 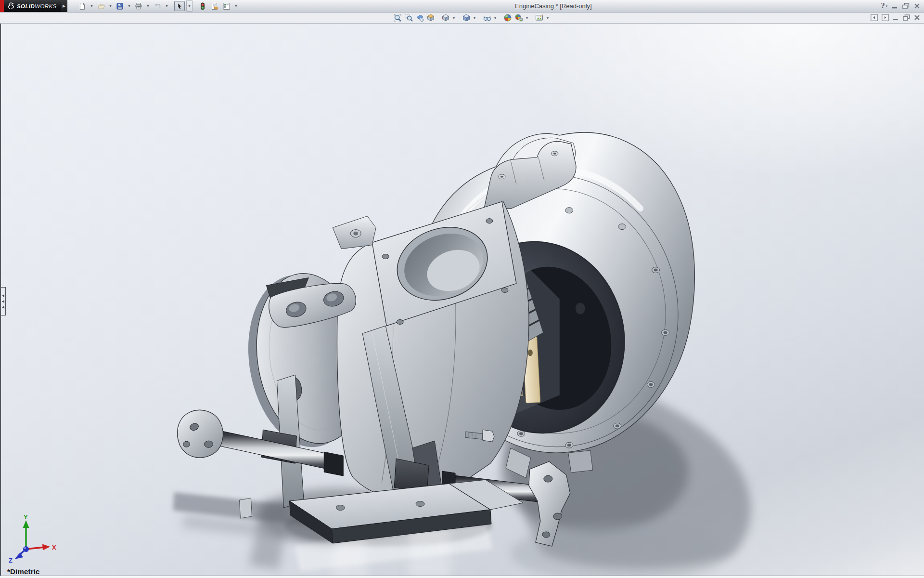 What do you see at coordinates (26, 517) in the screenshot?
I see `triad-y-label: Y` at bounding box center [26, 517].